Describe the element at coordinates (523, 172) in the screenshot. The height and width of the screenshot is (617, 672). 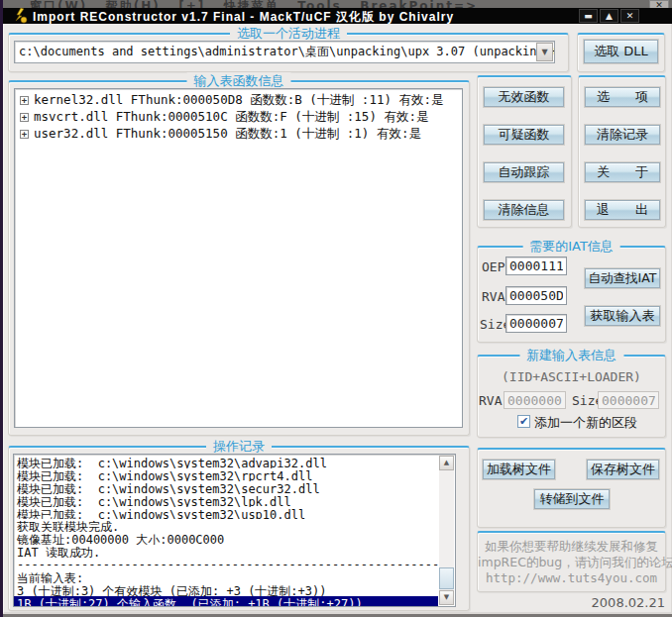
I see `auto-trace-button: 自动跟踪` at that location.